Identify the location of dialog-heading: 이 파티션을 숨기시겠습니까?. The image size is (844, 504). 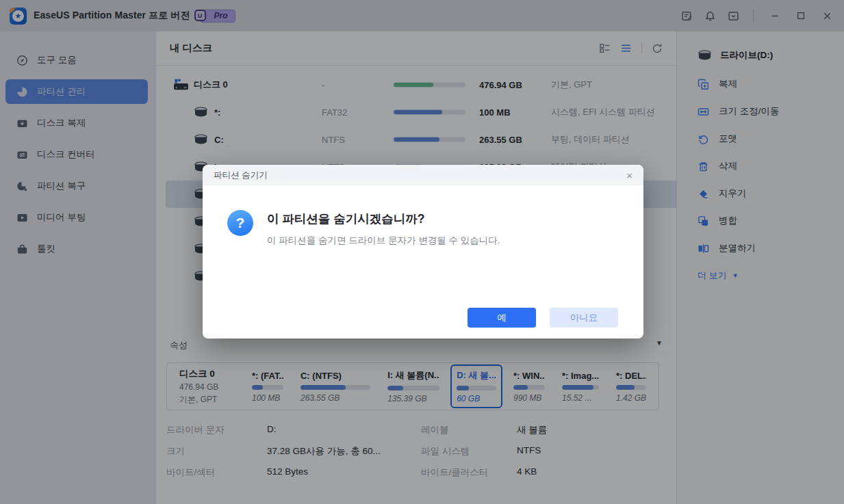
(346, 219).